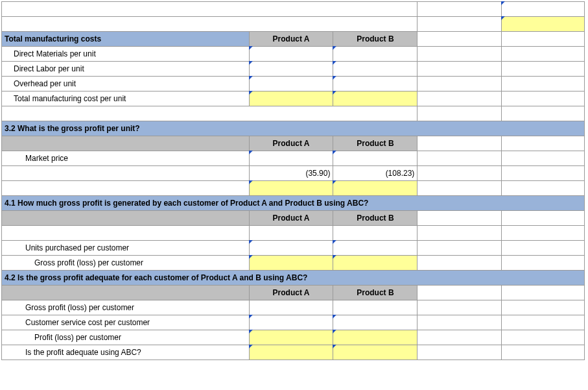  What do you see at coordinates (293, 99) in the screenshot?
I see `table-row: Total manufacturing cost per unit` at bounding box center [293, 99].